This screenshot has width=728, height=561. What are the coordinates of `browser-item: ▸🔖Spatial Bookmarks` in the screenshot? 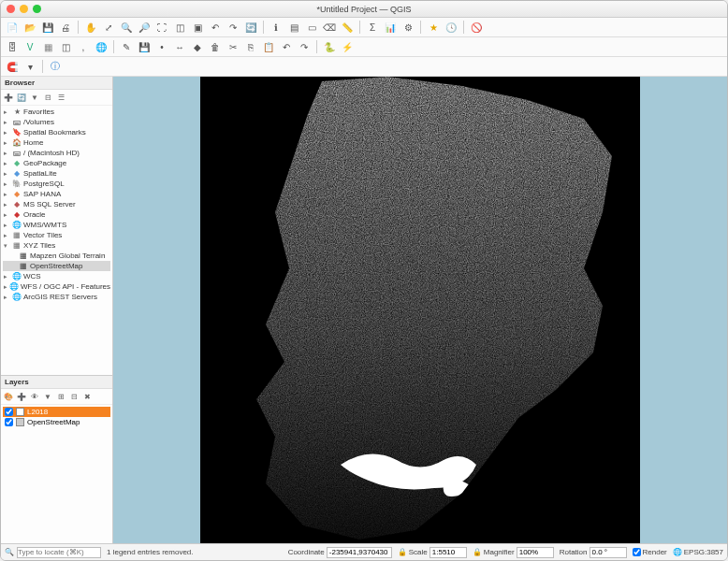 It's located at (56, 133).